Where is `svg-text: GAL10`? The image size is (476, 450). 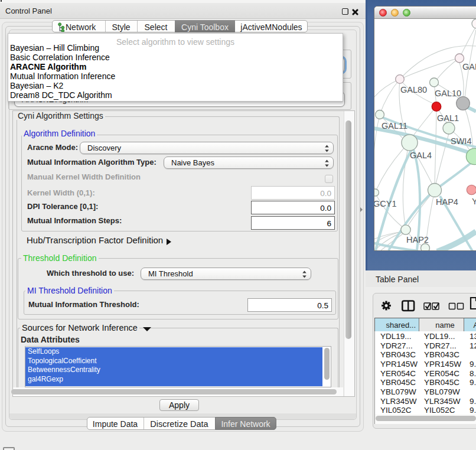
svg-text: GAL10 is located at coordinates (448, 93).